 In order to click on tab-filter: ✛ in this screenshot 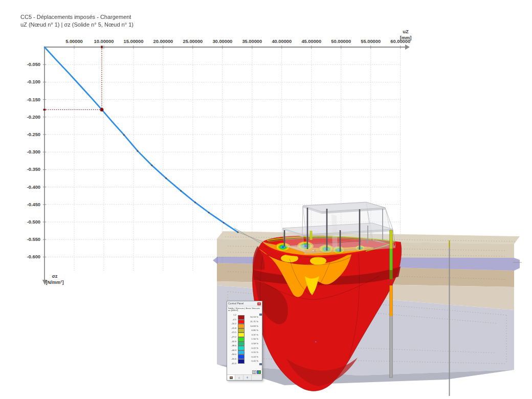, I will do `click(248, 378)`.